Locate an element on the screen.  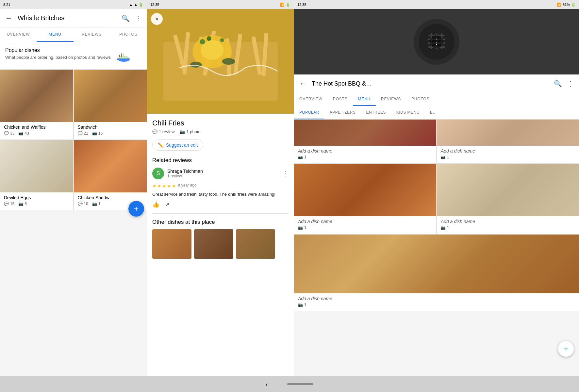
menu-cat-more: B… is located at coordinates (433, 113).